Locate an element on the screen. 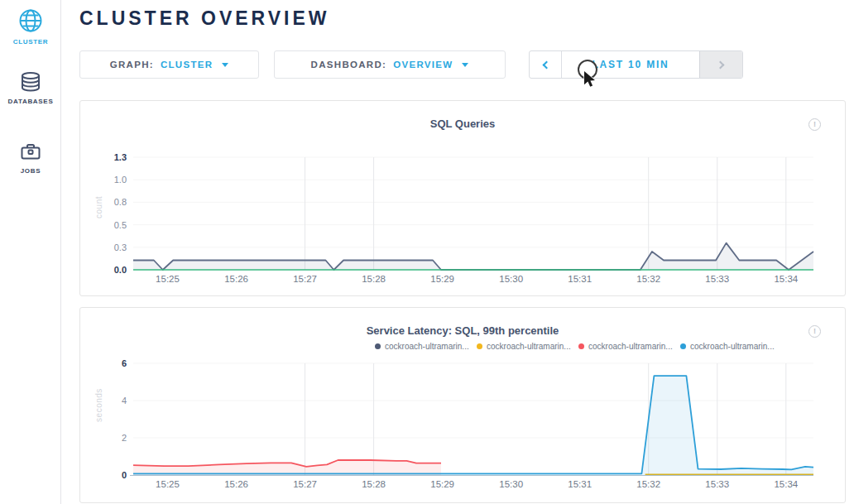 The height and width of the screenshot is (504, 854). sidebar: CLUSTER DATABASES JOBS is located at coordinates (31, 252).